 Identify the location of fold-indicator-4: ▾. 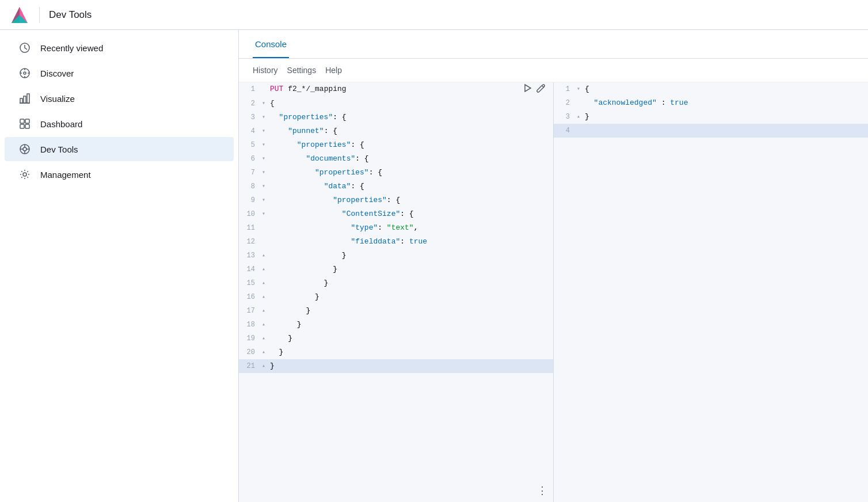
(264, 131).